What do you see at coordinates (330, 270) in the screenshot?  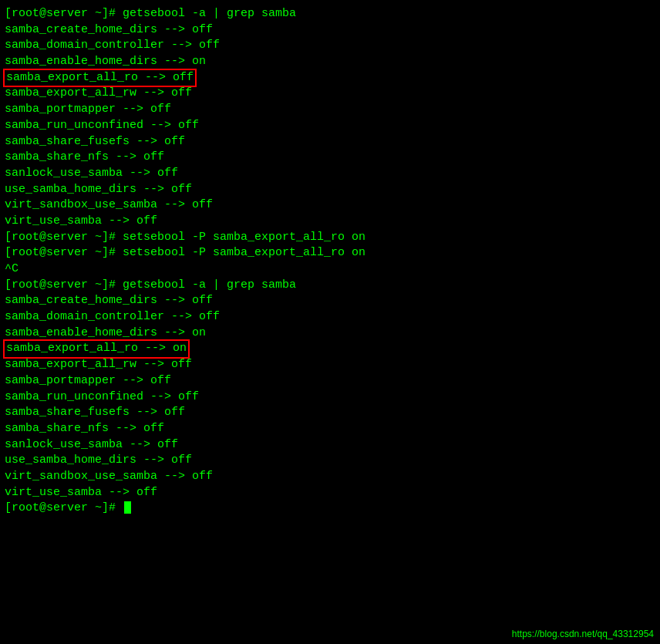 I see `terminal-line: ^C` at bounding box center [330, 270].